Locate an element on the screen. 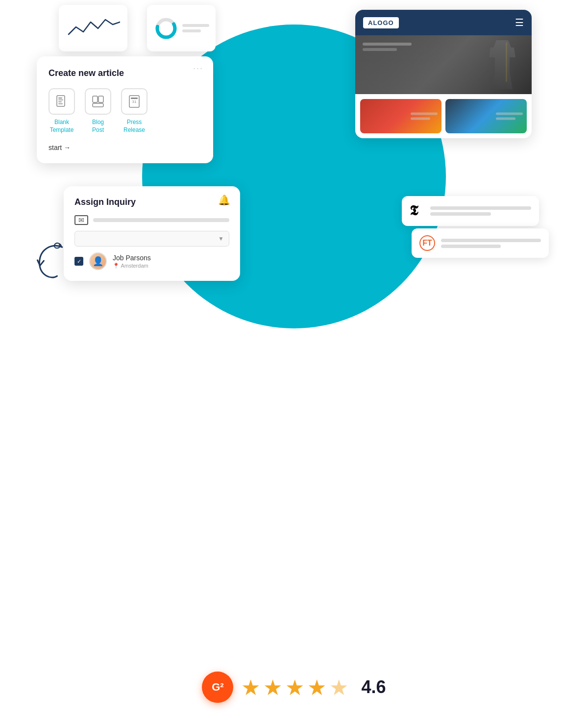 This screenshot has height=722, width=588. press-release-icon: 31 is located at coordinates (134, 101).